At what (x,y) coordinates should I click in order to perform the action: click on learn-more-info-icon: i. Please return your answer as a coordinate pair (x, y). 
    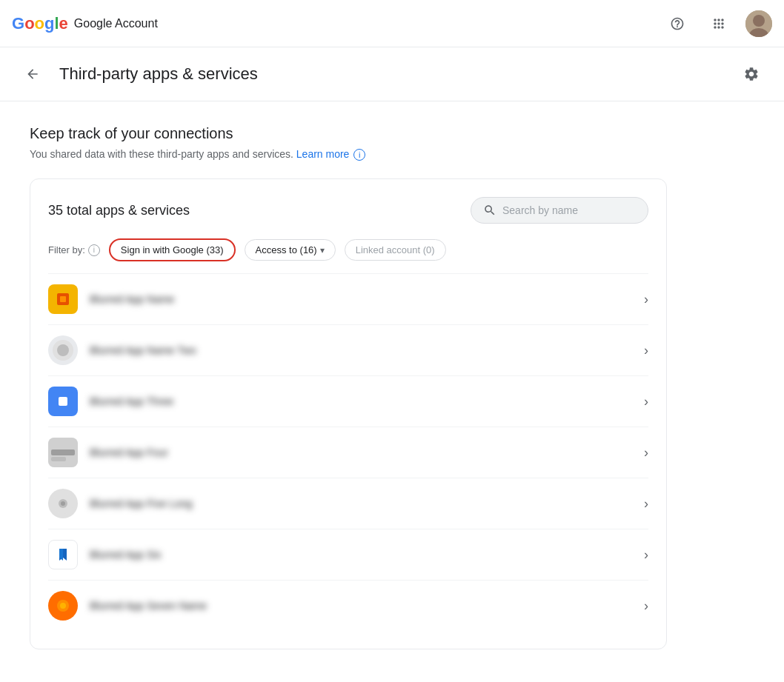
    Looking at the image, I should click on (359, 155).